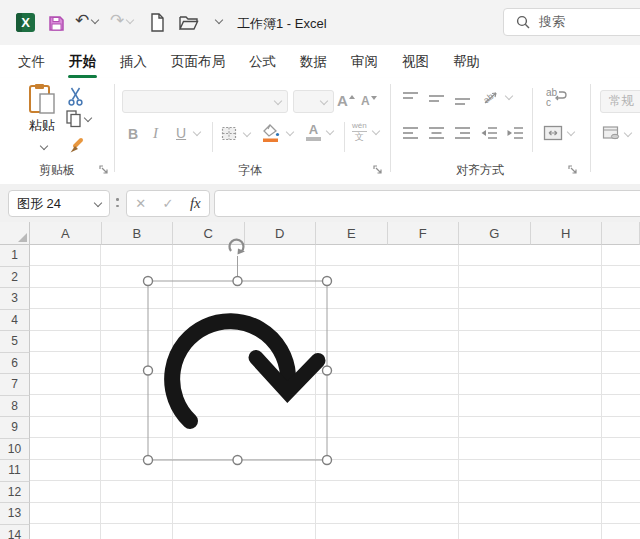  I want to click on underline-chevron-icon, so click(197, 132).